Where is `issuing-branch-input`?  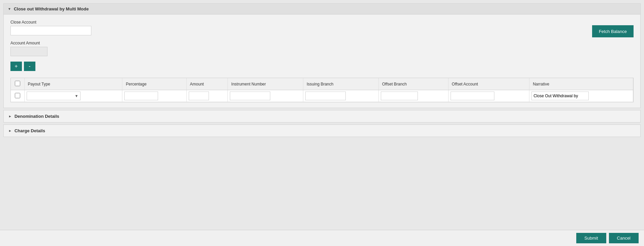
issuing-branch-input is located at coordinates (326, 96).